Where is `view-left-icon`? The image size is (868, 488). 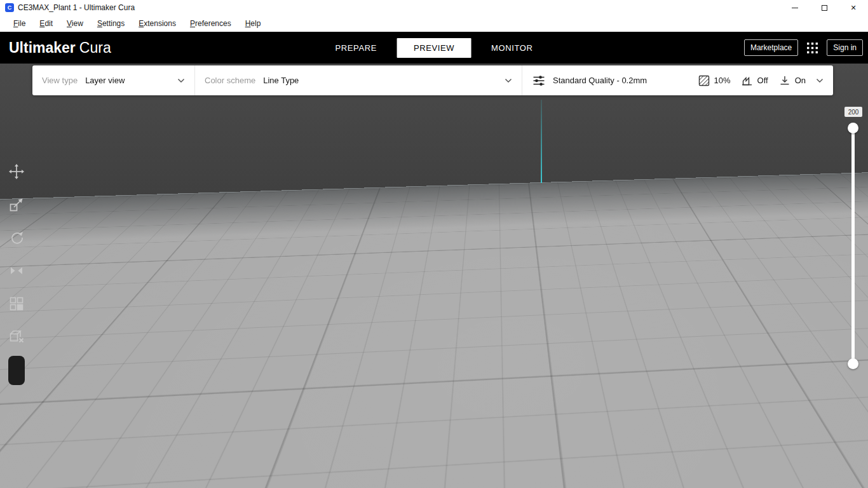 view-left-icon is located at coordinates (112, 471).